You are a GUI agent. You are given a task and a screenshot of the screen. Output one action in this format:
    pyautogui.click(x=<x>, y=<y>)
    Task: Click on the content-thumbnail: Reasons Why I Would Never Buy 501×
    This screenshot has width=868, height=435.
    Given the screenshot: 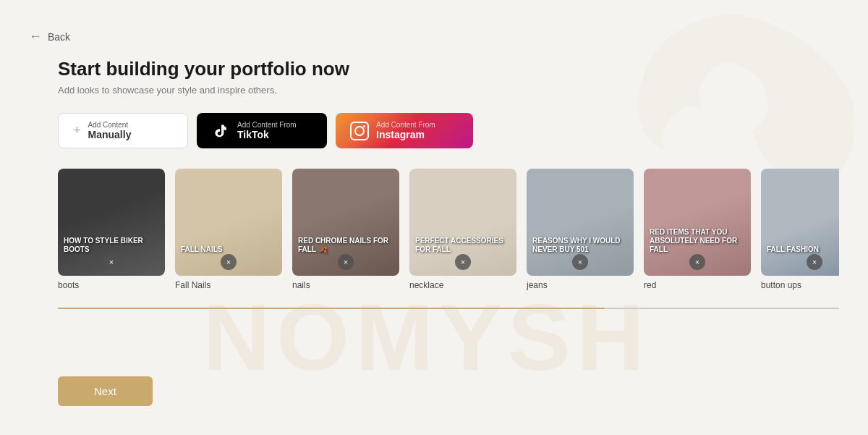 What is the action you would take?
    pyautogui.click(x=580, y=222)
    